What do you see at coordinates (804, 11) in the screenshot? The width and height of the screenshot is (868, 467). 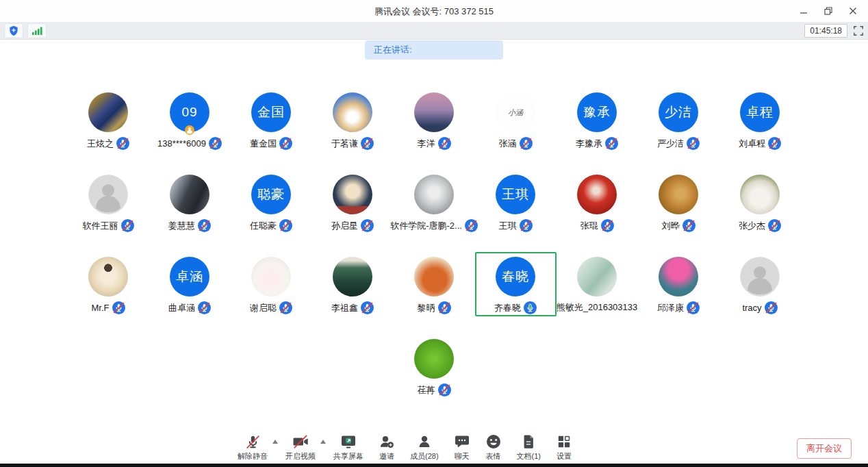 I see `minimize-icon` at bounding box center [804, 11].